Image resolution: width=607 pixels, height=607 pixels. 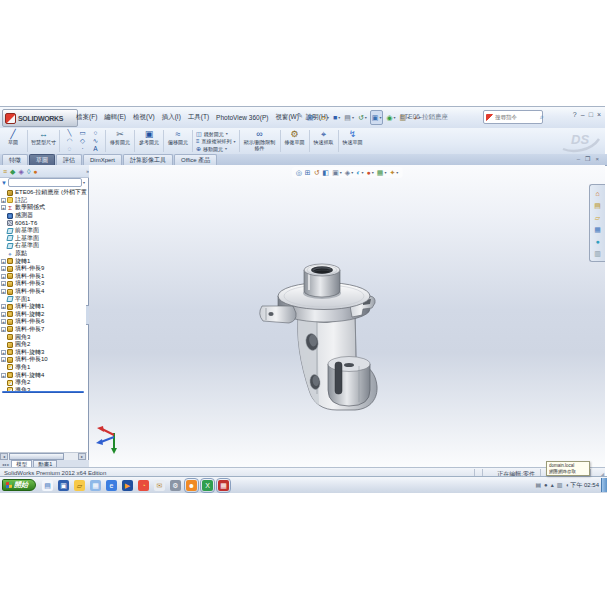 What do you see at coordinates (44, 239) in the screenshot?
I see `tree-item-上基準面: 上基準面` at bounding box center [44, 239].